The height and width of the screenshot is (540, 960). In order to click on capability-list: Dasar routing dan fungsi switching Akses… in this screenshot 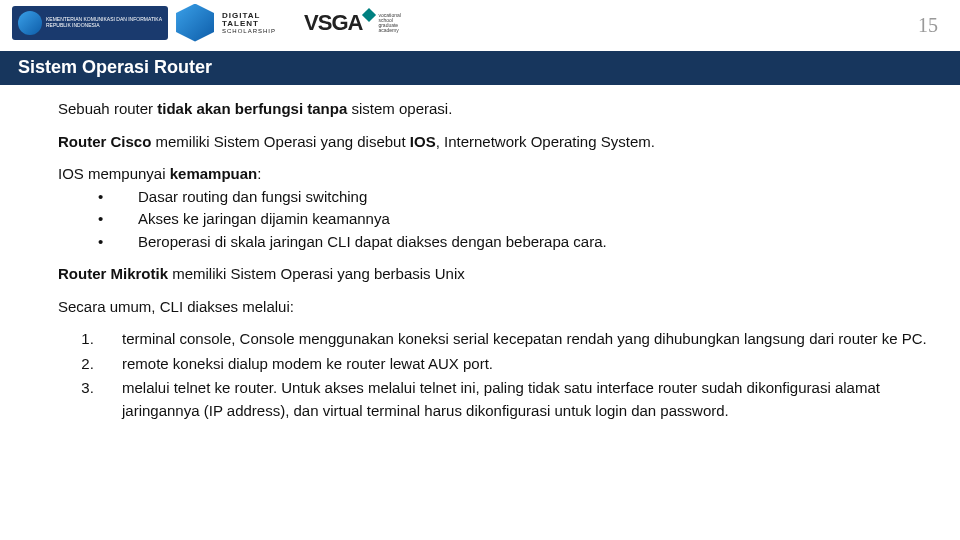, I will do `click(514, 220)`.